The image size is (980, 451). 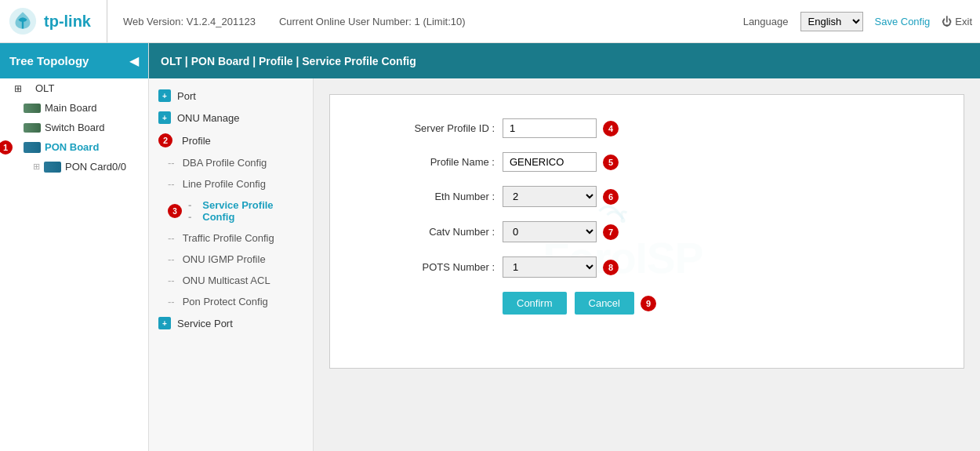 I want to click on language-select: English Chinese, so click(x=832, y=22).